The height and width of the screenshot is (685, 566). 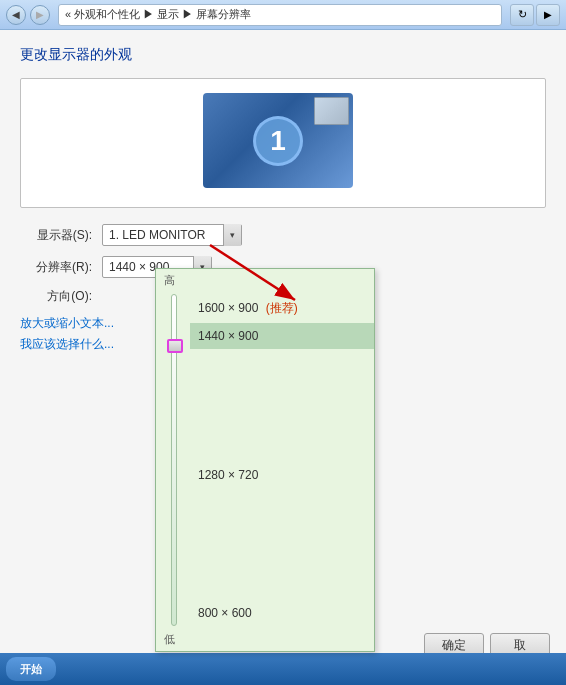 What do you see at coordinates (283, 55) in the screenshot?
I see `page-title: 更改显示器的外观` at bounding box center [283, 55].